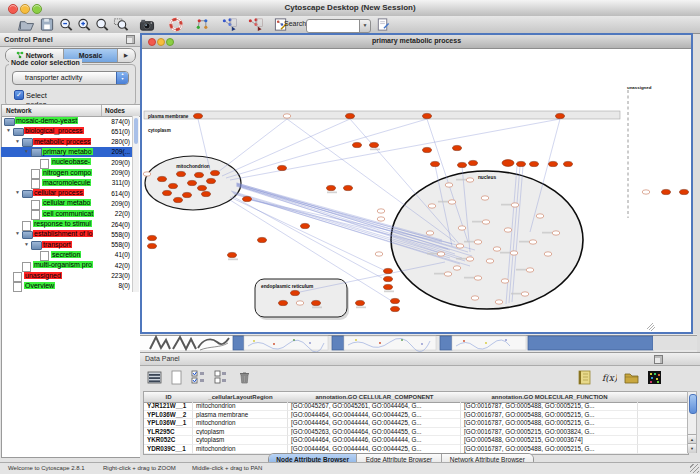 The width and height of the screenshot is (700, 474). What do you see at coordinates (85, 24) in the screenshot?
I see `zoom-in-icon` at bounding box center [85, 24].